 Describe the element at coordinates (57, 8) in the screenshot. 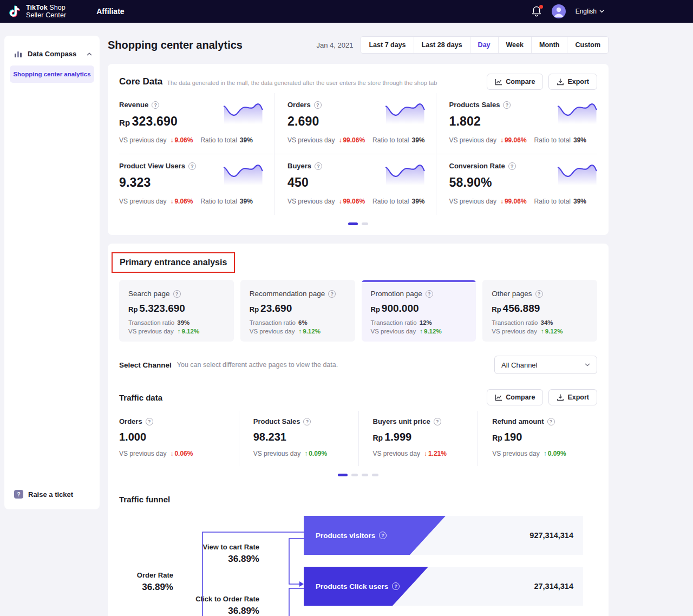

I see `logo-shop: Shop` at that location.